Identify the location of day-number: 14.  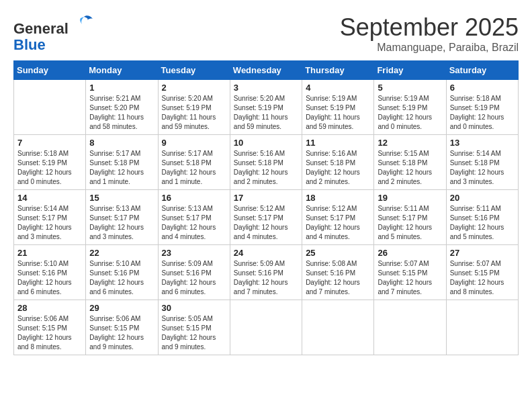
(50, 197).